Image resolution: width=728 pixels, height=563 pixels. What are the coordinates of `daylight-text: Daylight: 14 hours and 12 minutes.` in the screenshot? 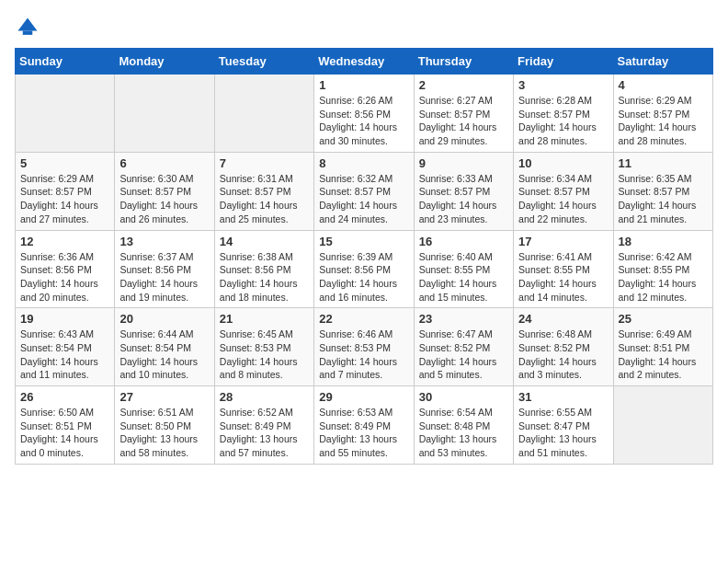 It's located at (664, 291).